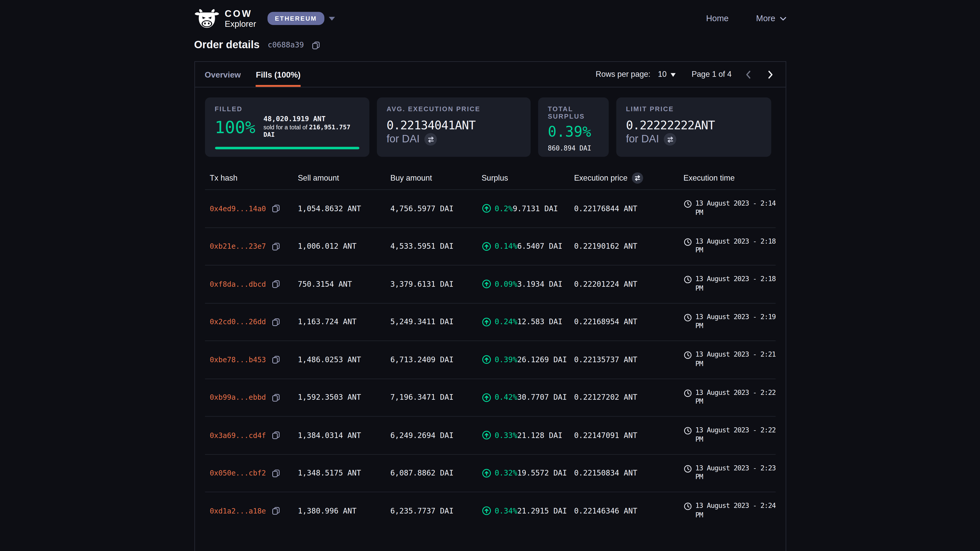  I want to click on execution-price: 0.22201224 ANT, so click(624, 284).